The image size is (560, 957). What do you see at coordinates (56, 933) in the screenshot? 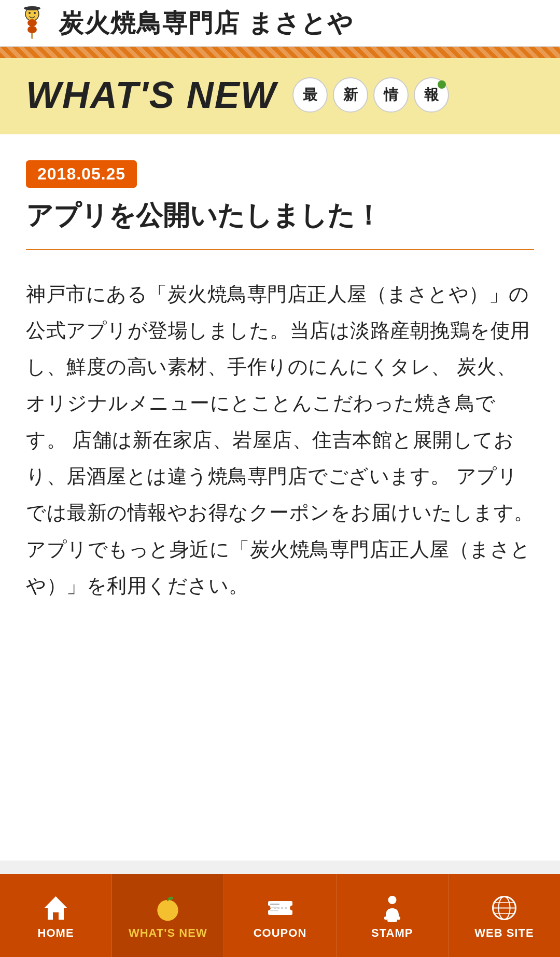
I see `nav-home-label: HOME` at bounding box center [56, 933].